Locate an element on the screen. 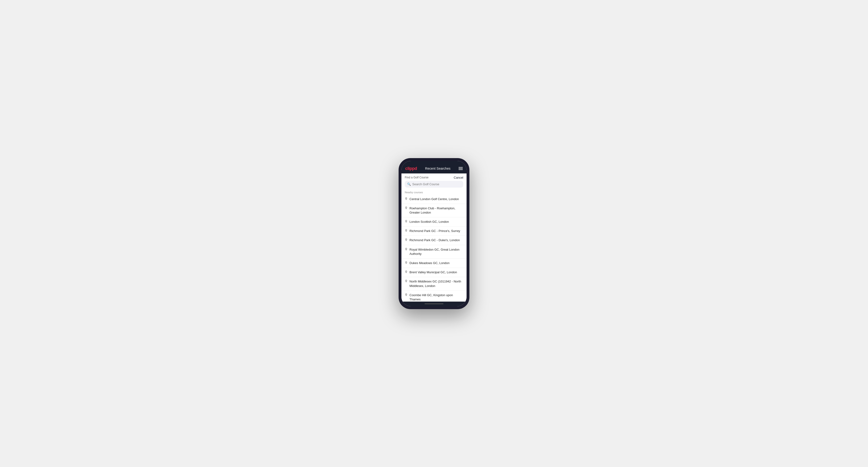 The width and height of the screenshot is (868, 467). app-header: clippd Recent Searches is located at coordinates (434, 169).